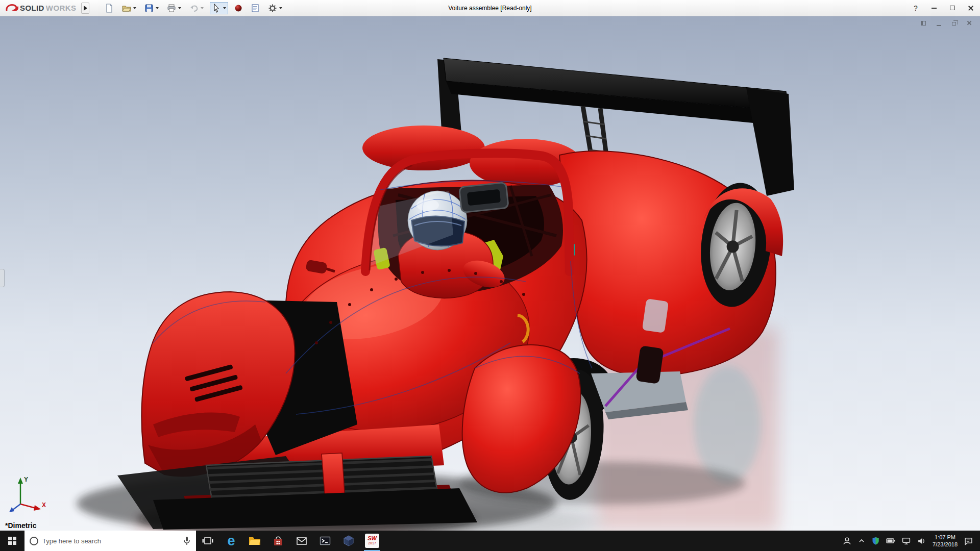 The image size is (980, 551). I want to click on cube-app-icon, so click(349, 541).